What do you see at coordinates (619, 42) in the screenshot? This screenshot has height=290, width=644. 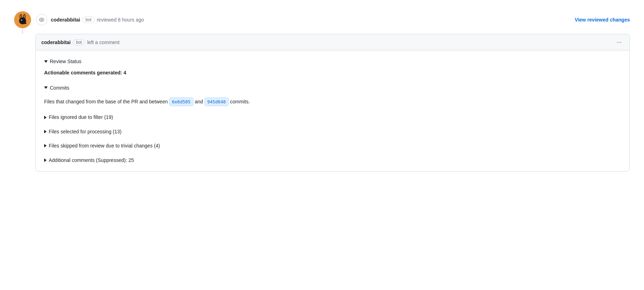 I see `more-options-button: ···` at bounding box center [619, 42].